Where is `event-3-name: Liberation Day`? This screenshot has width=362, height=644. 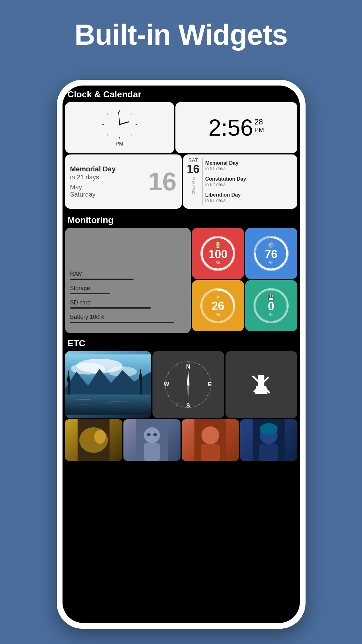 event-3-name: Liberation Day is located at coordinates (249, 195).